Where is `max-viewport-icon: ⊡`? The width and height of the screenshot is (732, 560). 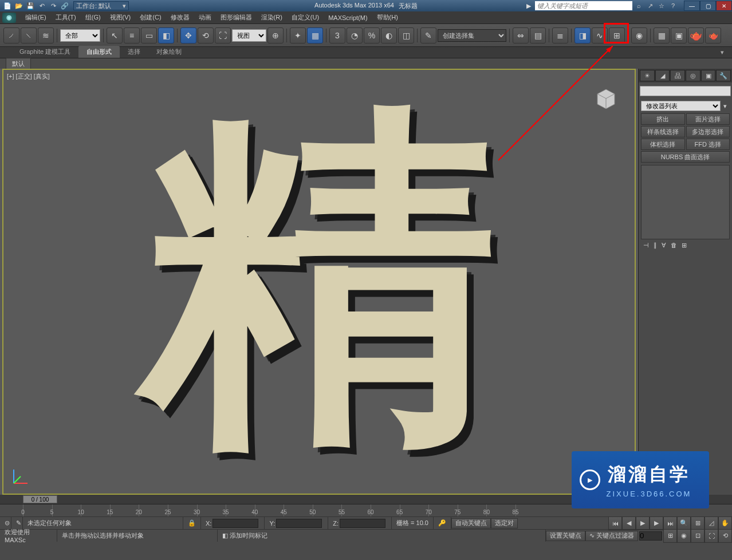
max-viewport-icon: ⊡ is located at coordinates (698, 536).